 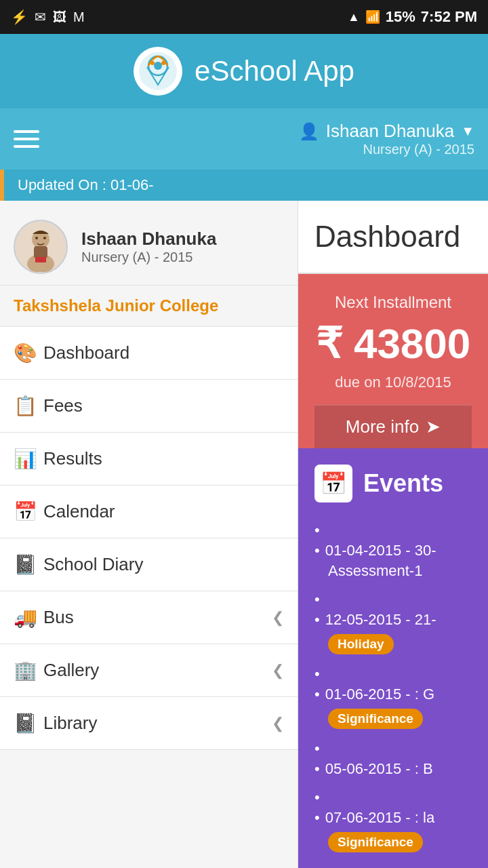 I want to click on sidebar-item-label: Fees, so click(x=164, y=406).